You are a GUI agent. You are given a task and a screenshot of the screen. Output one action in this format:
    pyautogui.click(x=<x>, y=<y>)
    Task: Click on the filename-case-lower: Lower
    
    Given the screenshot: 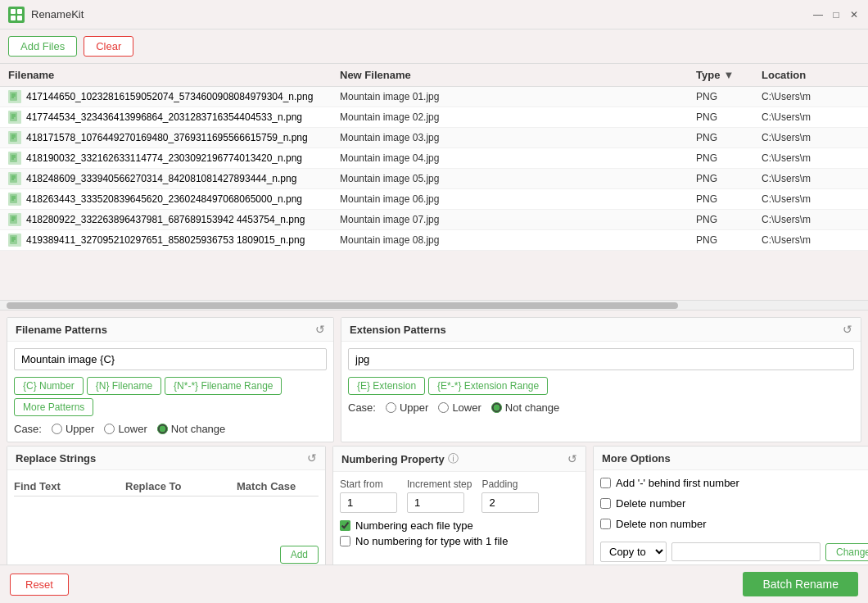 What is the action you would take?
    pyautogui.click(x=125, y=429)
    